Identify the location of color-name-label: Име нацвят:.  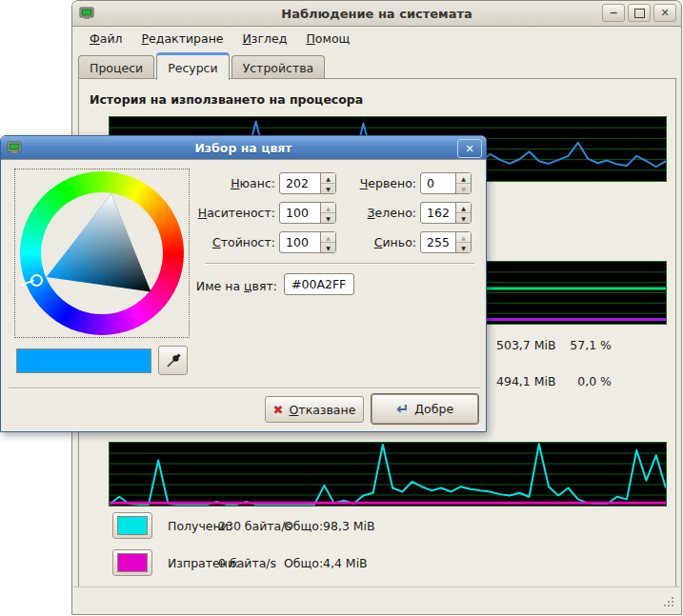
(234, 287).